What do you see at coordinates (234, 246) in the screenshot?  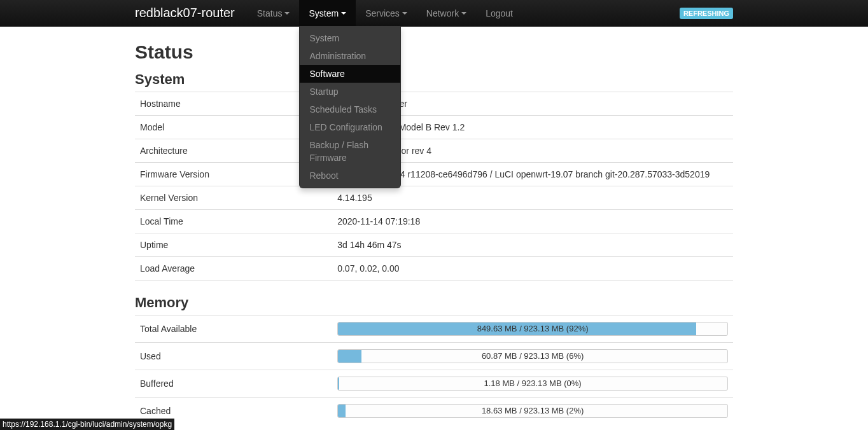 I see `uptime-label: Uptime` at bounding box center [234, 246].